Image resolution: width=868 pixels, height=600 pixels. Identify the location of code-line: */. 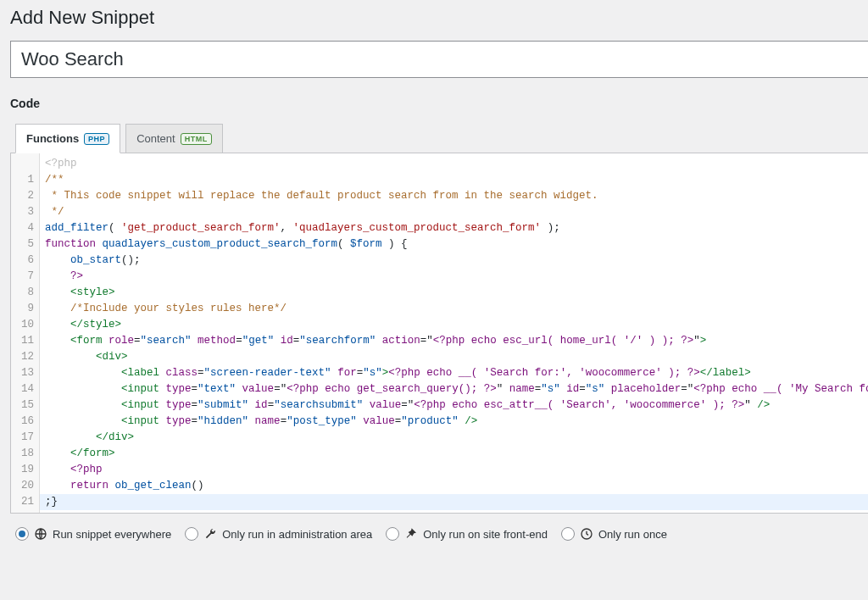
(454, 212).